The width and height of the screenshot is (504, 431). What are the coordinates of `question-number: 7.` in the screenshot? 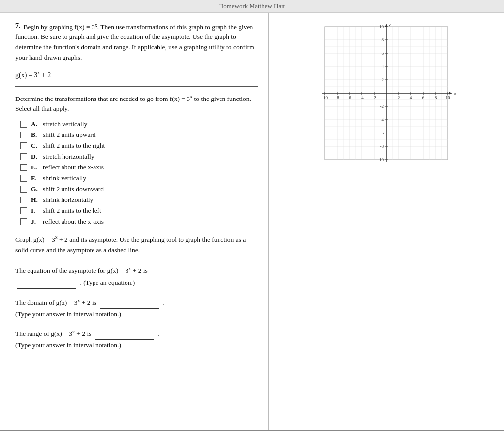 It's located at (18, 26).